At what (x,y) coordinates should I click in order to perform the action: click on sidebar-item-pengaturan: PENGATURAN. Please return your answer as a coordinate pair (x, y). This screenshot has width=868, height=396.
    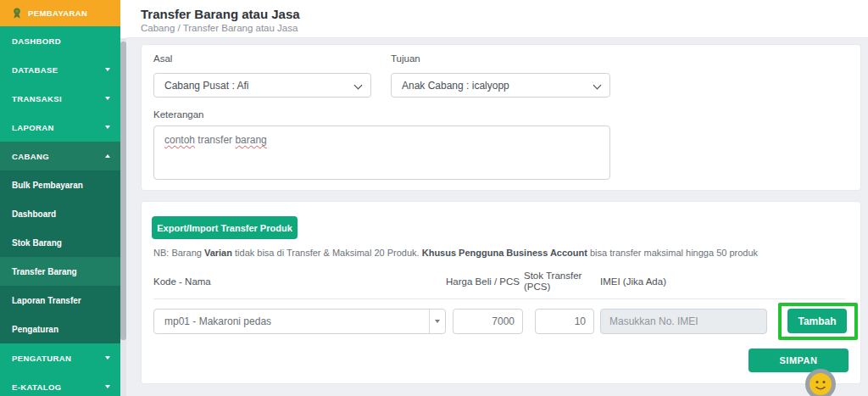
    Looking at the image, I should click on (60, 358).